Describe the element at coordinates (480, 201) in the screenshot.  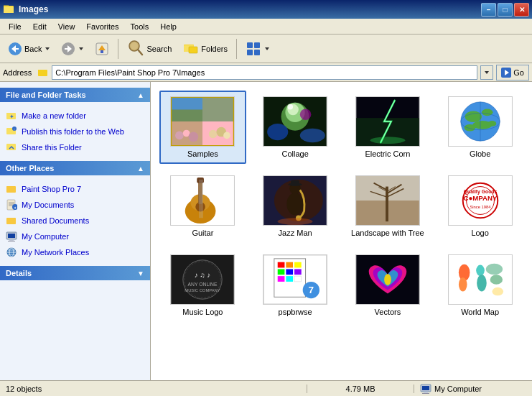
I see `file-thumb-logo: Quality Goods C●MPANY Since 1984` at that location.